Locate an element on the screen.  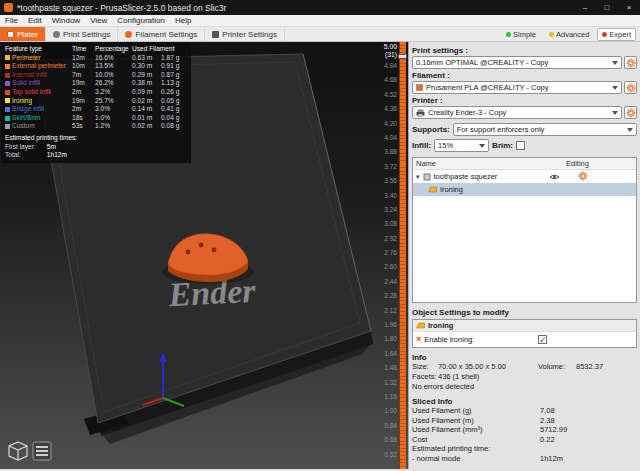
feature-name-label: Custom is located at coordinates (24, 126).